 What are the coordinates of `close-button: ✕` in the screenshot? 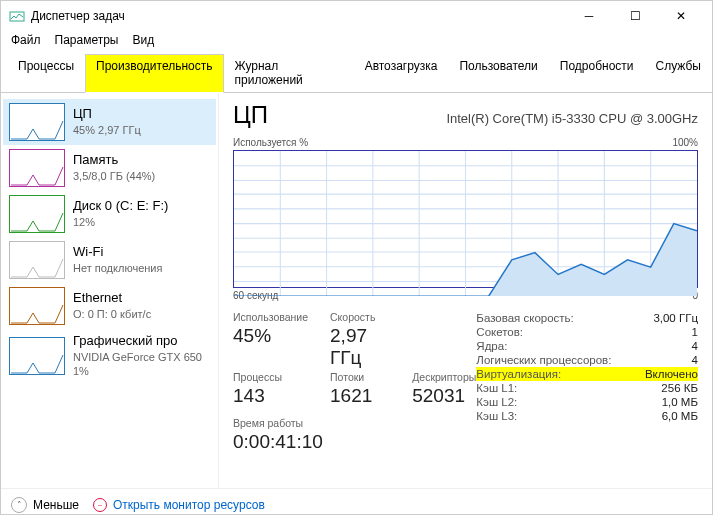 It's located at (681, 16).